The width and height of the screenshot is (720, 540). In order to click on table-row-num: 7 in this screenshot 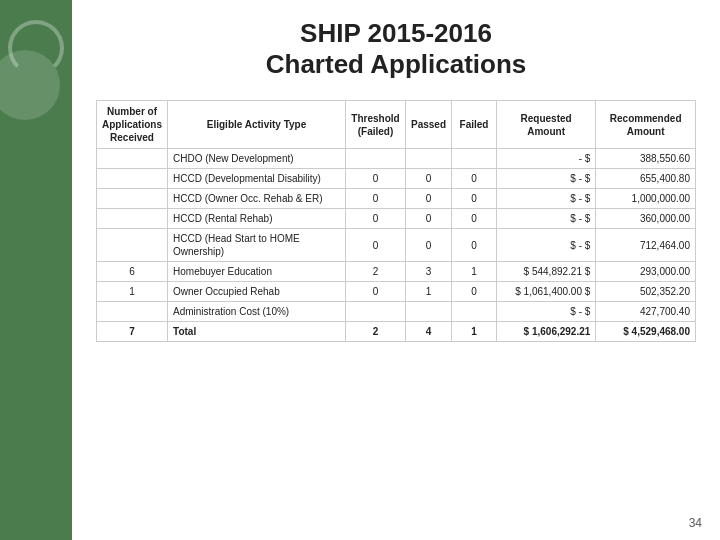, I will do `click(132, 332)`.